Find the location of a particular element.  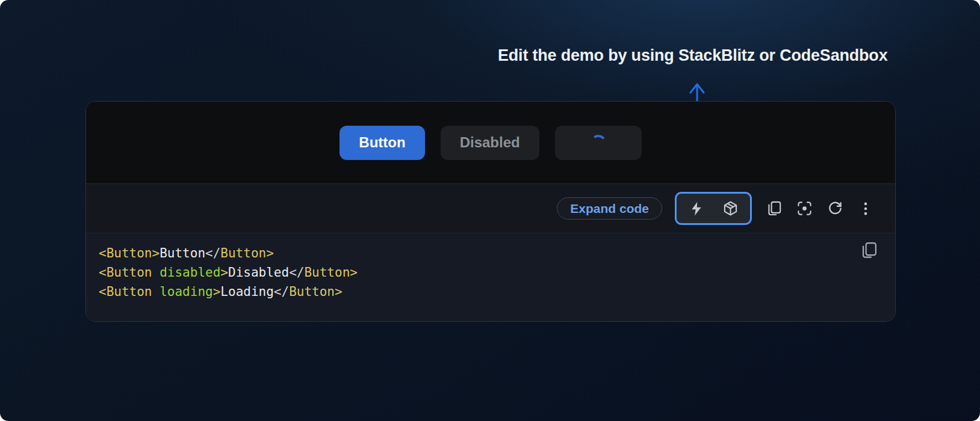

refresh-demo-button is located at coordinates (835, 209).